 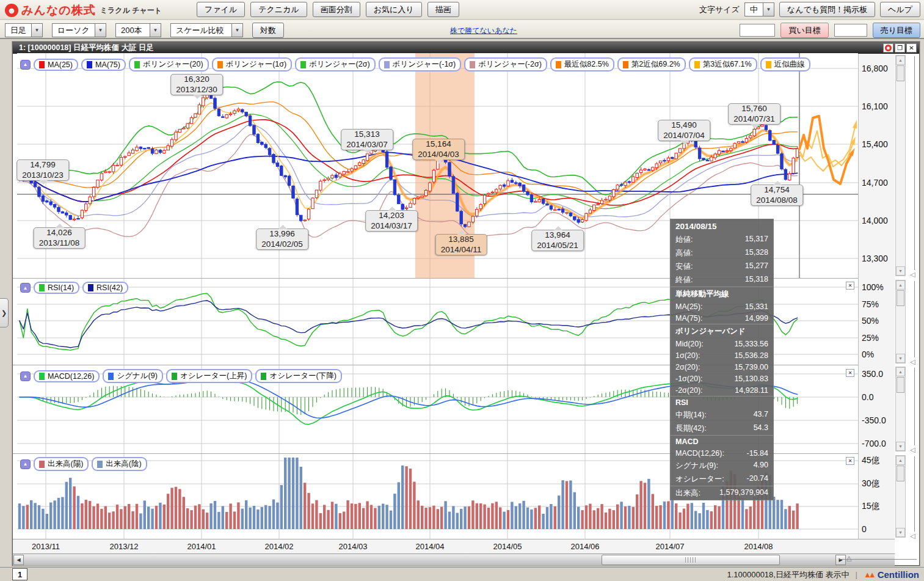 What do you see at coordinates (4, 313) in the screenshot?
I see `side-panel-expand-handle: ❯` at bounding box center [4, 313].